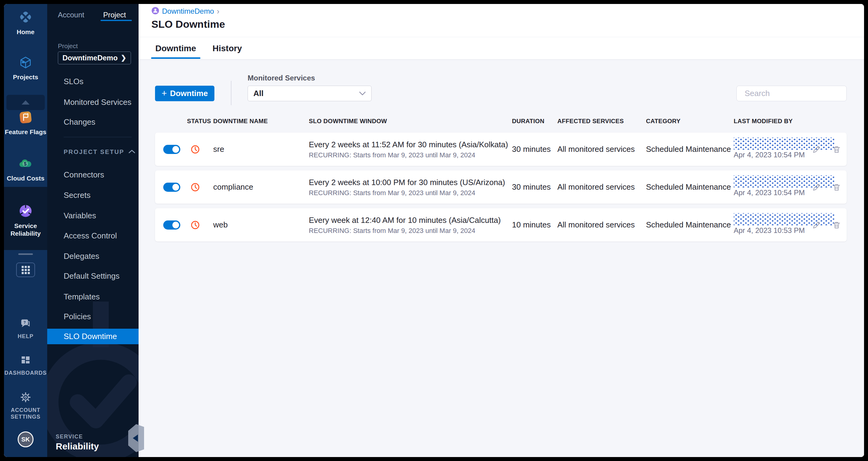 The image size is (868, 461). I want to click on chevron-down-icon, so click(363, 94).